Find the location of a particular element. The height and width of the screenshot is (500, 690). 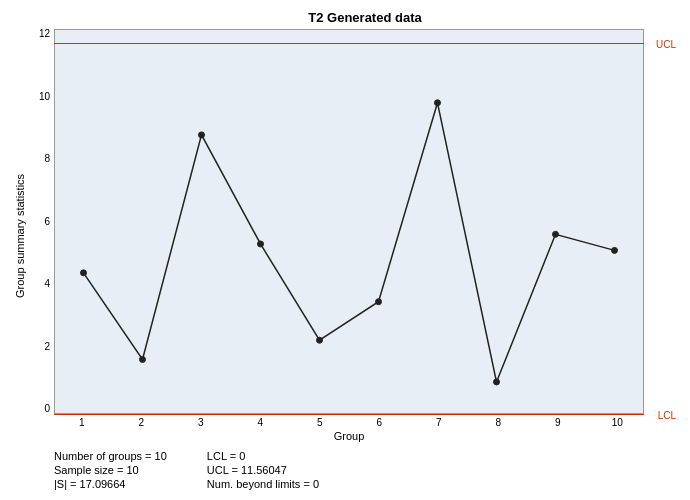

stats-area: Number of groups = 10Sample size = 10|S|… is located at coordinates (345, 466).